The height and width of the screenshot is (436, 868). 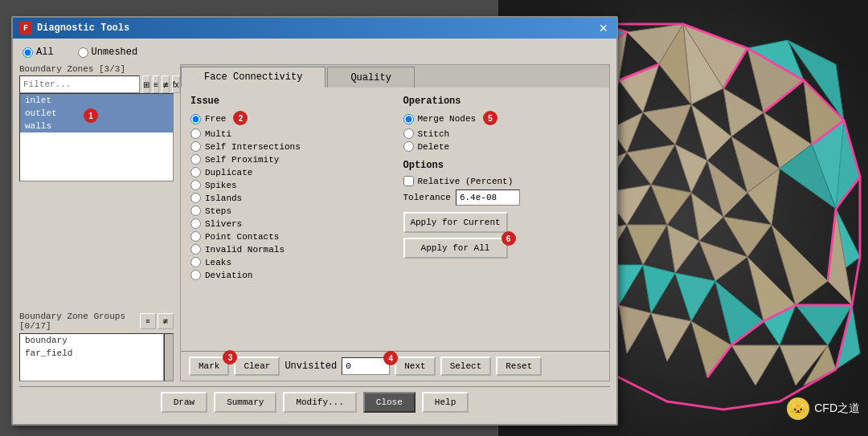 I want to click on op-label-merge: Merge Nodes, so click(x=447, y=119).